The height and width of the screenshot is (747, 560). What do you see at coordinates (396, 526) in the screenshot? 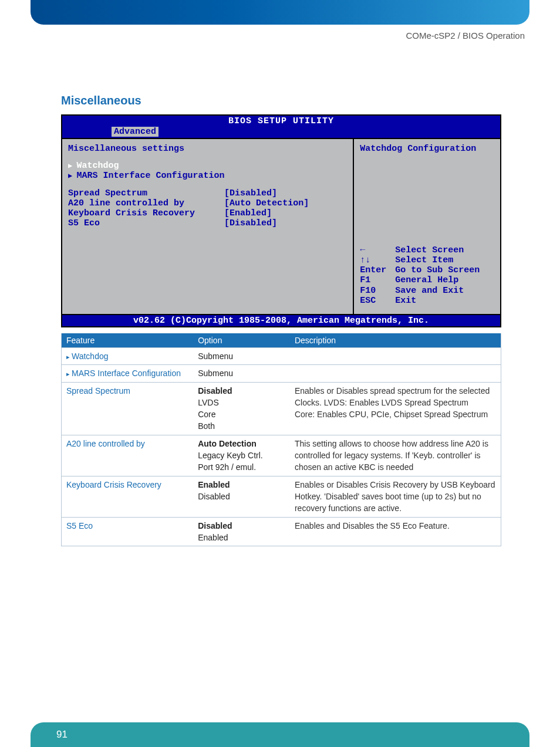
I see `description-line: Enables and Disables the S5 Eco Feature.` at bounding box center [396, 526].